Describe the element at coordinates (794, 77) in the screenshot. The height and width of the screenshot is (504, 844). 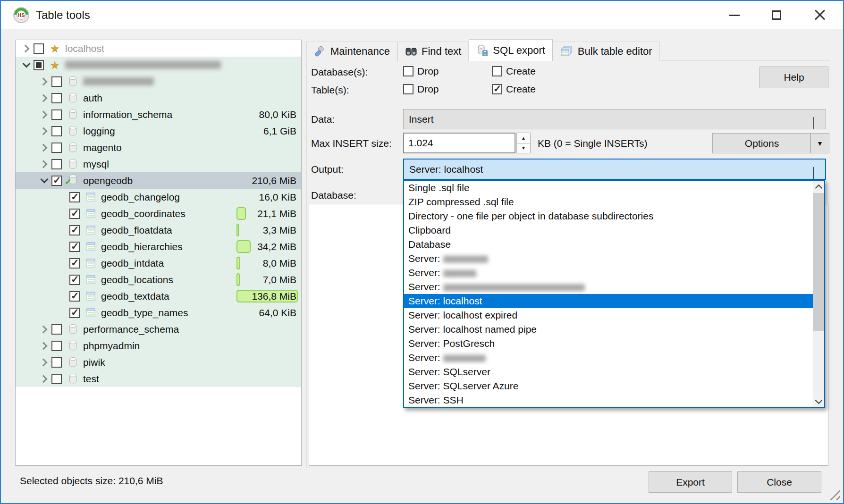
I see `help-button: Help` at that location.